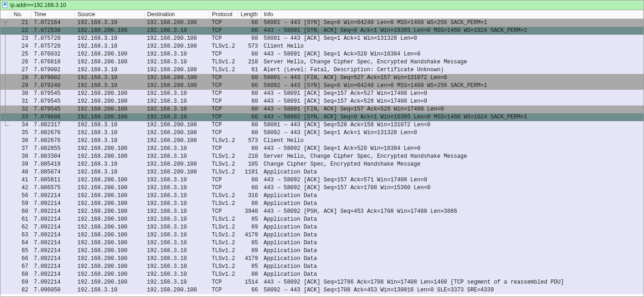  I want to click on packet-info: Alert (Level: Fatal, Description: Certif…, so click(452, 70).